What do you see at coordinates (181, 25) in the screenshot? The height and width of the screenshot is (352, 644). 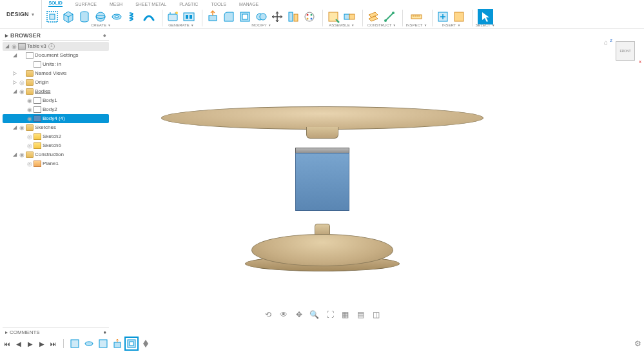 I see `group-label-generate: GENERATE▼` at bounding box center [181, 25].